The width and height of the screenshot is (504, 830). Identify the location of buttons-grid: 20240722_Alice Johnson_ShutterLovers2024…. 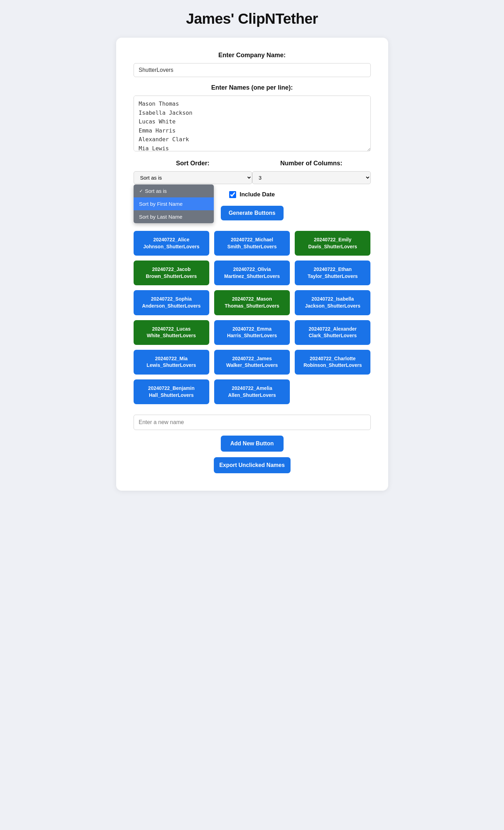
(252, 317).